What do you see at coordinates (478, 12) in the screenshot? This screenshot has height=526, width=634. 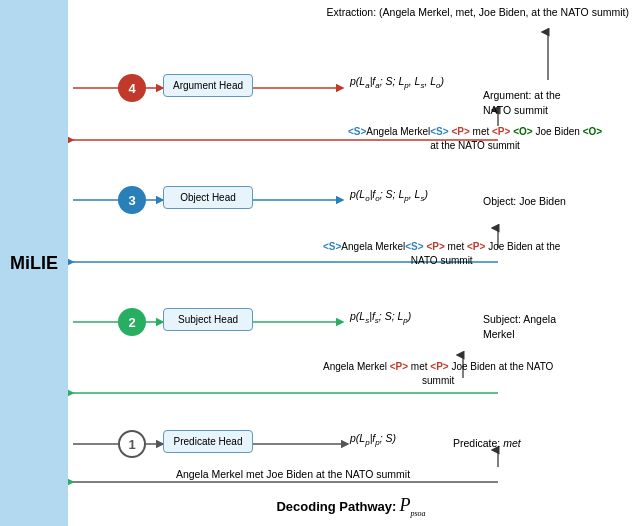 I see `extraction-label: Extraction: (Angela Merkel, met, Joe Bid…` at bounding box center [478, 12].